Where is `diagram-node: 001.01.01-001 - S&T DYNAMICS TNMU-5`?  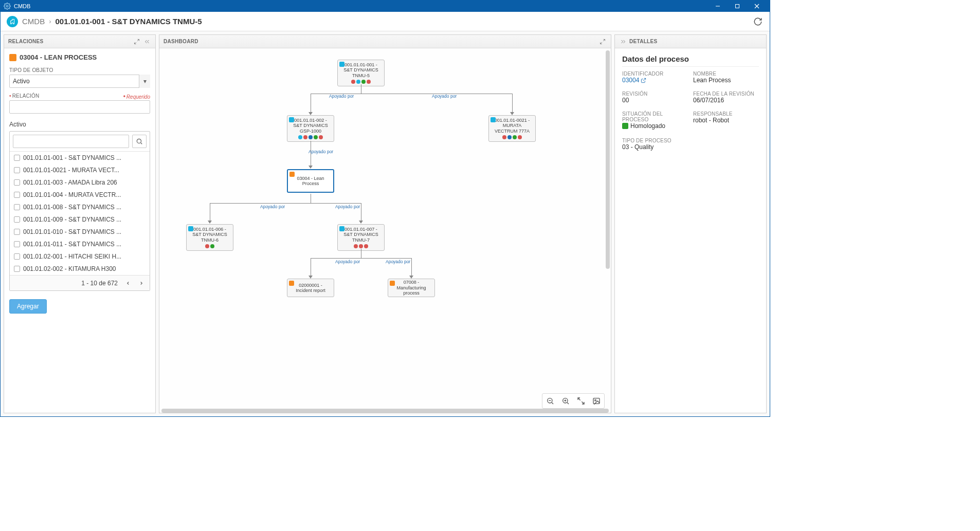 diagram-node: 001.01.01-001 - S&T DYNAMICS TNMU-5 is located at coordinates (361, 73).